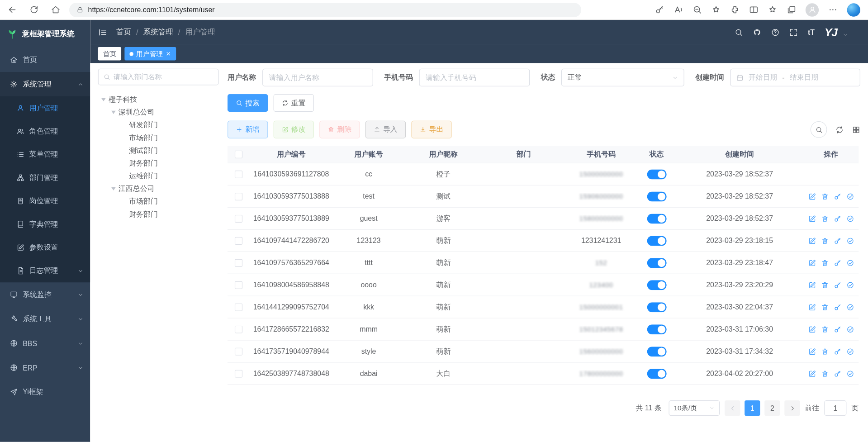 The width and height of the screenshot is (868, 442). What do you see at coordinates (45, 247) in the screenshot?
I see `sidebar-subitem: 参数设置` at bounding box center [45, 247].